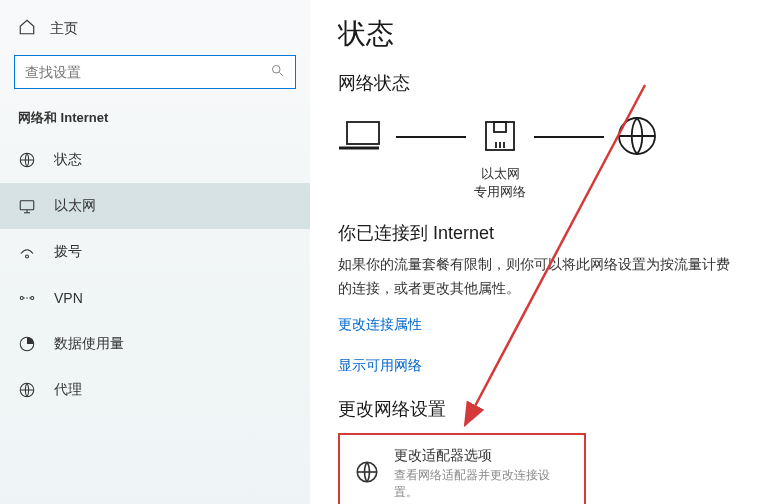 This screenshot has width=757, height=504. I want to click on sidebar-item-dialup: 拨号, so click(155, 252).